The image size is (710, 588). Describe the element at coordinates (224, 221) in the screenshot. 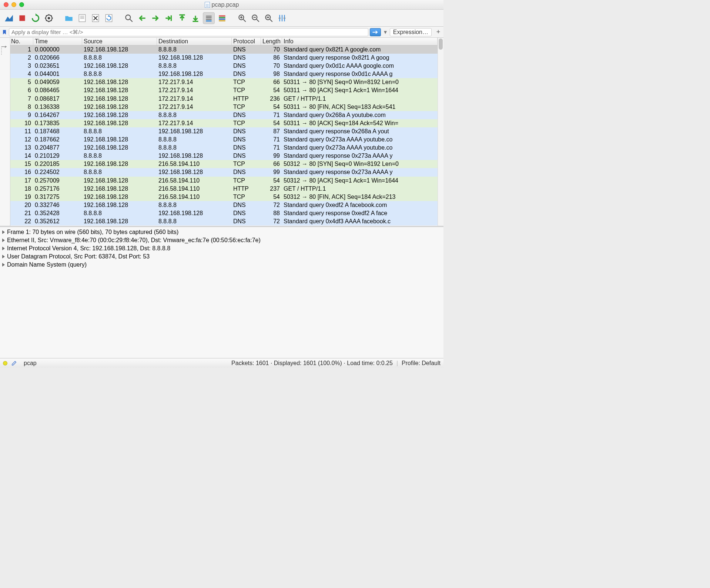

I see `packet-row: 220.352612192.168.198.1288.8.8.8DNS72Sta…` at that location.